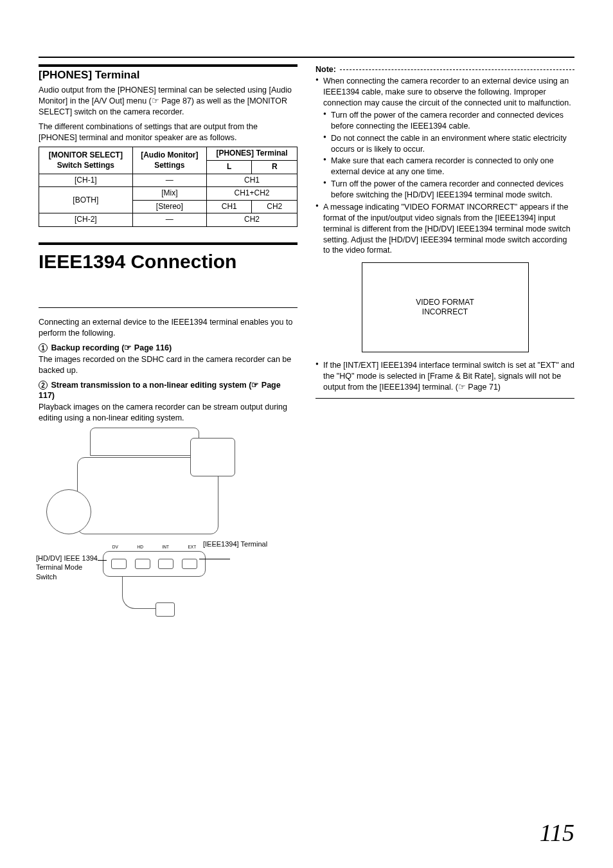 The height and width of the screenshot is (868, 613). I want to click on cell-ch2-audio: —, so click(170, 220).